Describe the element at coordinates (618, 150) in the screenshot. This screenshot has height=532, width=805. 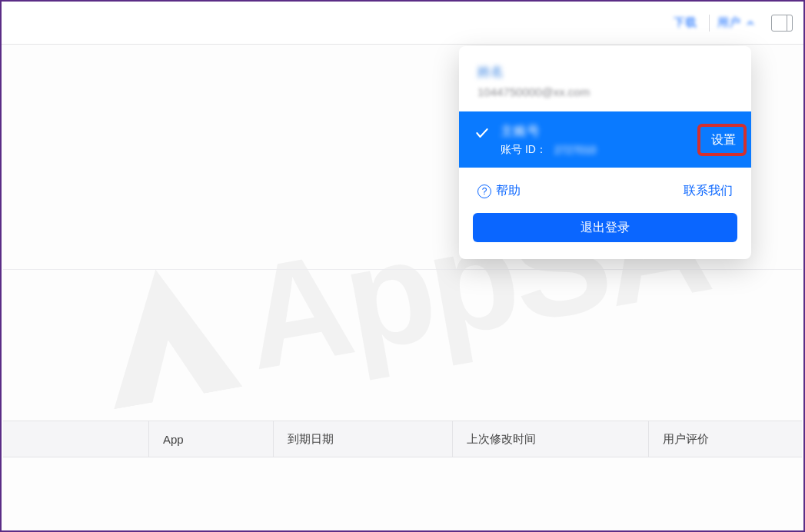
I see `selected-account-id-row: 账号 ID： 2727010` at that location.